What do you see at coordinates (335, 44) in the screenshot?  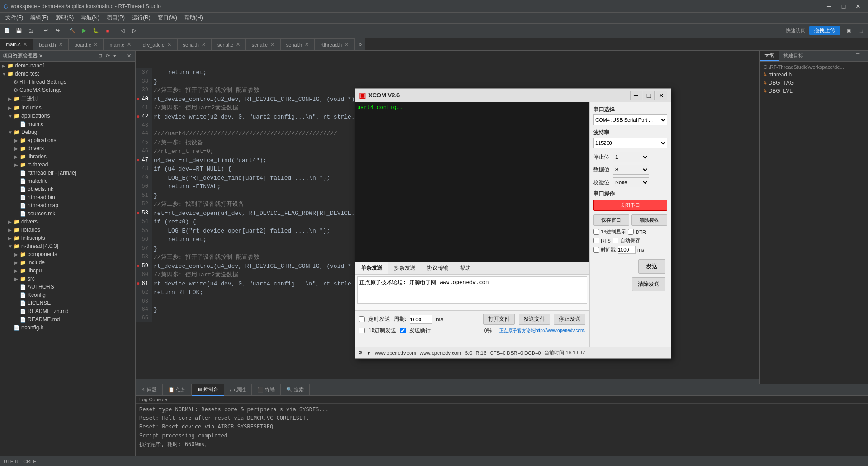 I see `file-tab-9: rtthread.h✕` at bounding box center [335, 44].